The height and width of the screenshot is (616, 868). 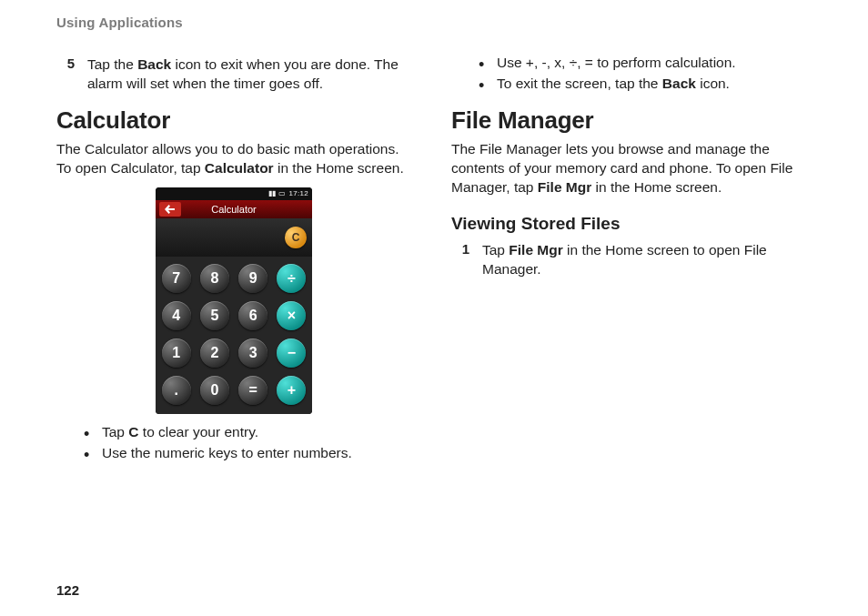 What do you see at coordinates (177, 353) in the screenshot?
I see `key-1: 1` at bounding box center [177, 353].